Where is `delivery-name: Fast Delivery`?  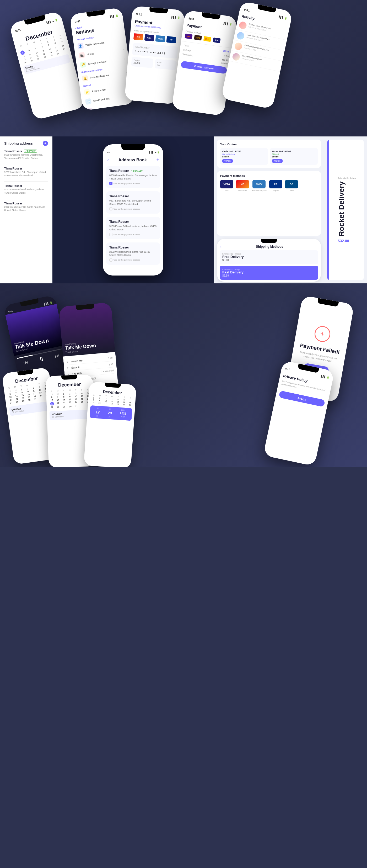
delivery-name: Fast Delivery is located at coordinates (269, 272).